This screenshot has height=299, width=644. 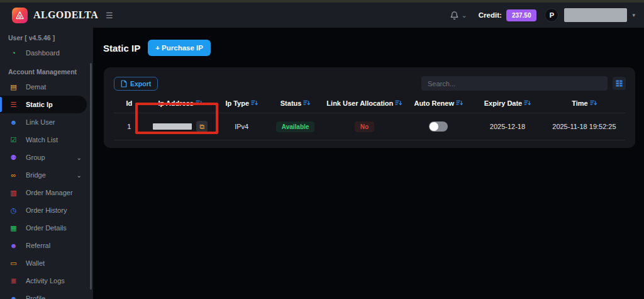 I want to click on copy-icon: ⧉, so click(x=202, y=127).